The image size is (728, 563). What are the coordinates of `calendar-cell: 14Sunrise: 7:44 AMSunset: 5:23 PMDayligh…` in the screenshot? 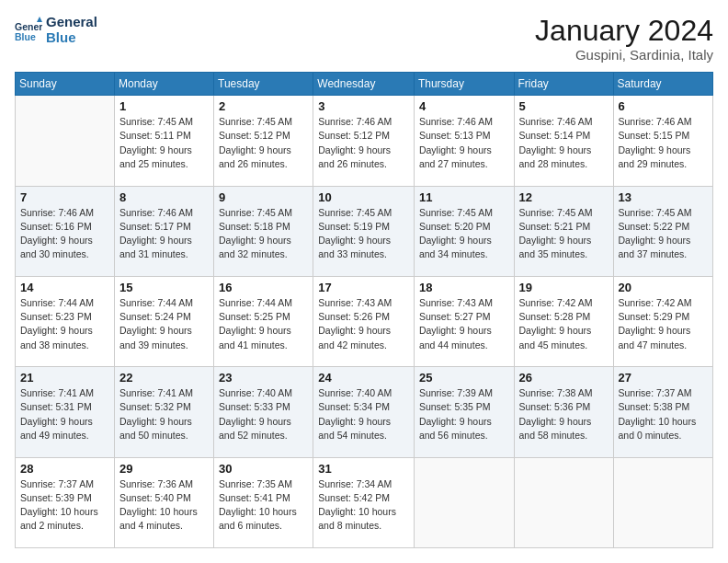 It's located at (65, 321).